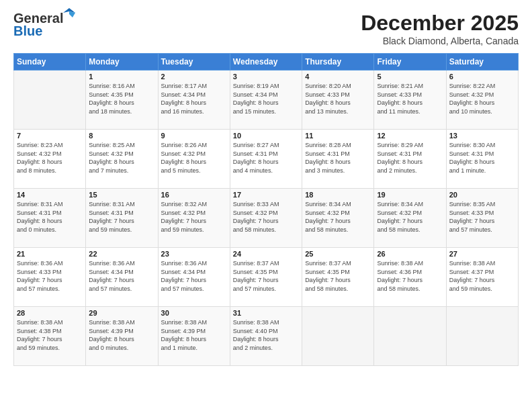 This screenshot has width=532, height=411. Describe the element at coordinates (338, 158) in the screenshot. I see `day-detail: Sunrise: 8:28 AM Sunset: 4:31 PM Dayligh…` at that location.